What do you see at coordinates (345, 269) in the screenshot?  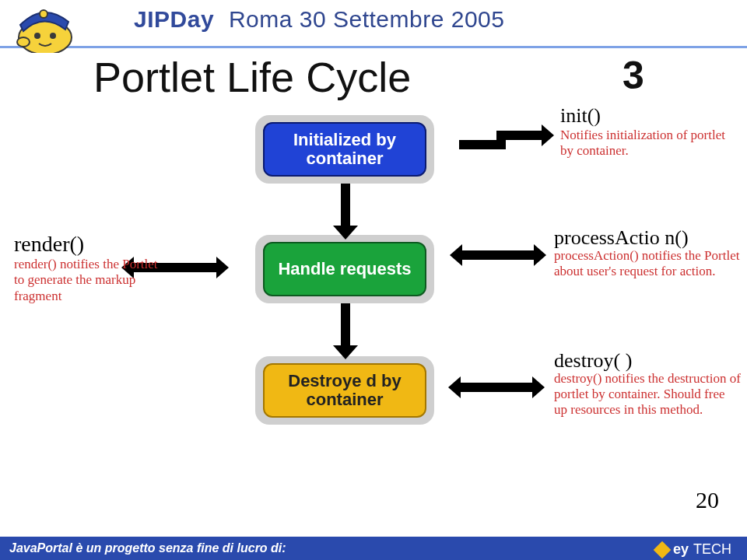 I see `state-handle-requests: Handle requests` at bounding box center [345, 269].